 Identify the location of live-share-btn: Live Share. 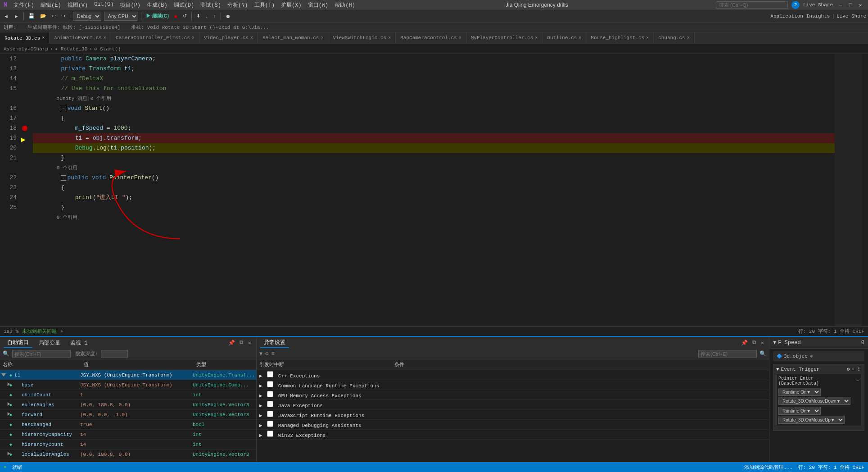
(818, 5).